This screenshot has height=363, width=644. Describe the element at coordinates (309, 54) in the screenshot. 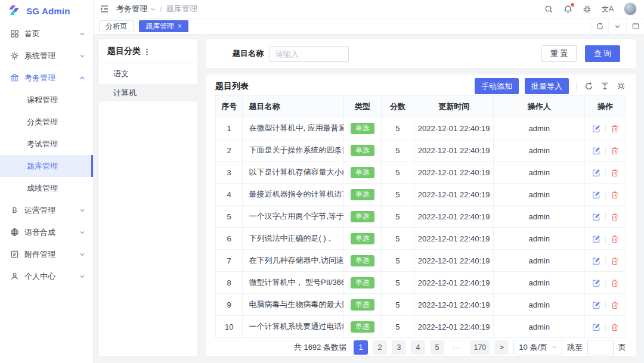

I see `question-name-input` at that location.